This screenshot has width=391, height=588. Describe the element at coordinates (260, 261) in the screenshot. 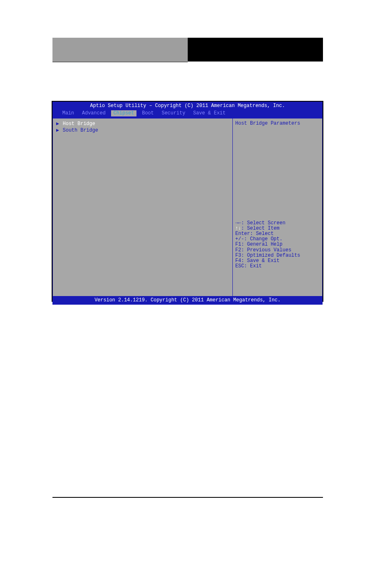

I see `key-text: : Save & Exit` at that location.